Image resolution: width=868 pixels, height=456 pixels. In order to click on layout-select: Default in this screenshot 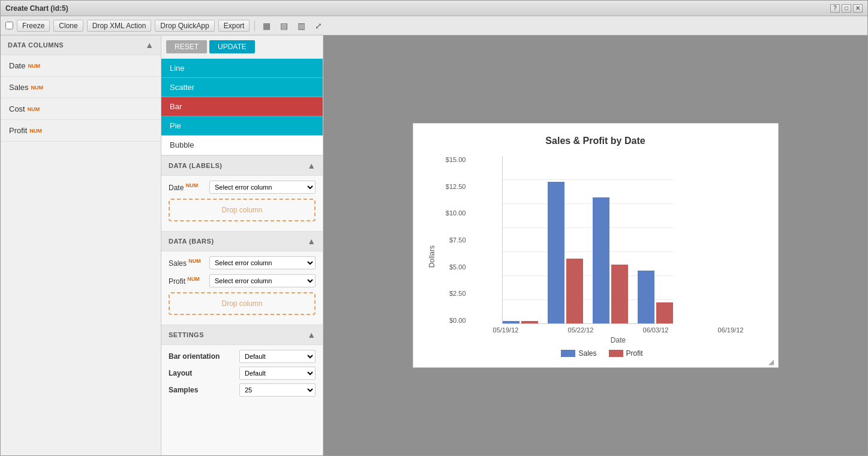, I will do `click(277, 373)`.